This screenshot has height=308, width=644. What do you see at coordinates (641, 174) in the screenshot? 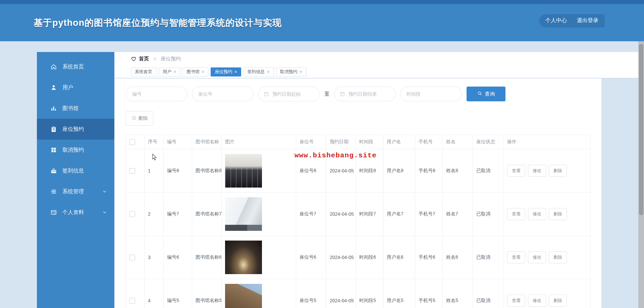
I see `page-scrollbar` at bounding box center [641, 174].